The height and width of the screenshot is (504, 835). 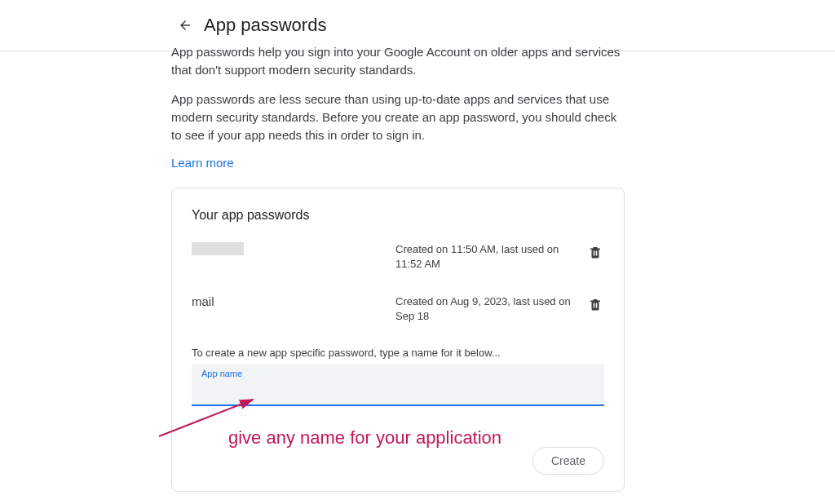 What do you see at coordinates (218, 249) in the screenshot?
I see `redacted-name` at bounding box center [218, 249].